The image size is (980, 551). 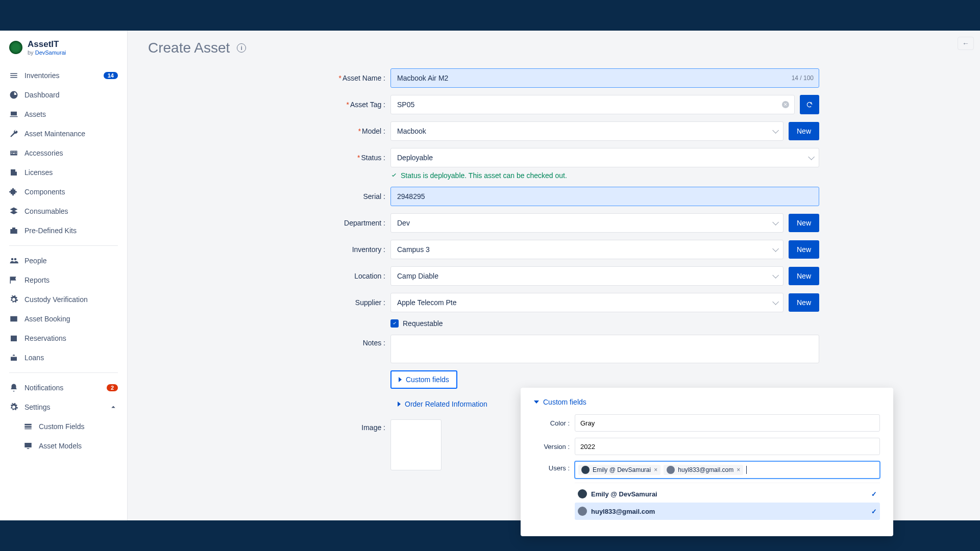 What do you see at coordinates (14, 76) in the screenshot?
I see `inventories-icon` at bounding box center [14, 76].